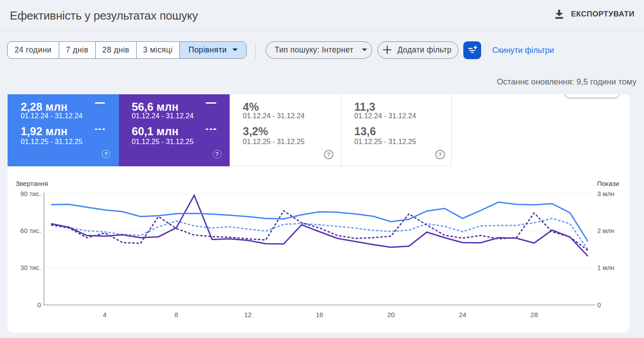 The width and height of the screenshot is (644, 338). I want to click on svg-text: Звертання, so click(32, 183).